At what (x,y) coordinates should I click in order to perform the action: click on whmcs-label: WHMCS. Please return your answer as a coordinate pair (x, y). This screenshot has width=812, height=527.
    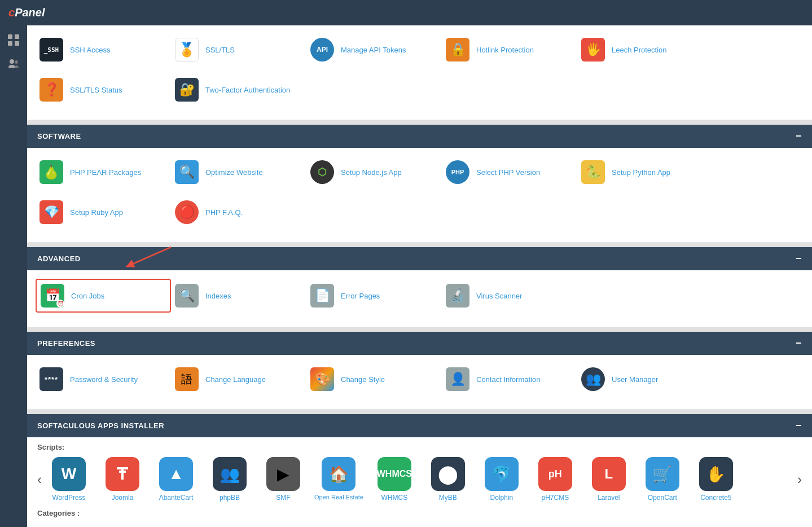
    Looking at the image, I should click on (395, 498).